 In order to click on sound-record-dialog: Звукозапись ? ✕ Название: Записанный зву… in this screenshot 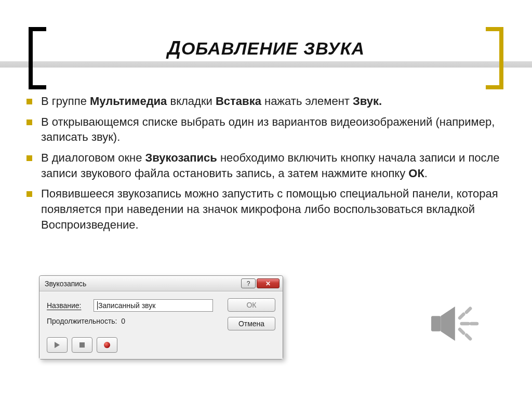, I will do `click(161, 317)`.